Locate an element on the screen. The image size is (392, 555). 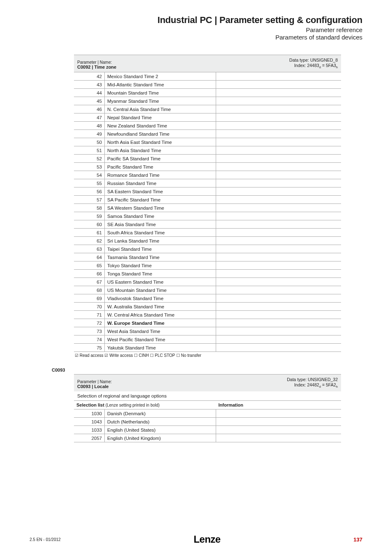
information-header: Information is located at coordinates (279, 405).